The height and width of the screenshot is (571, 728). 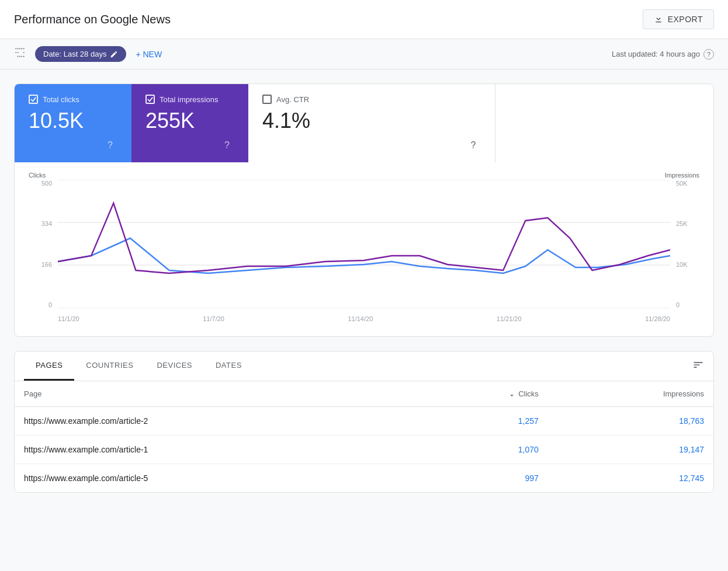 I want to click on x-label-2: 11/7/20, so click(x=214, y=319).